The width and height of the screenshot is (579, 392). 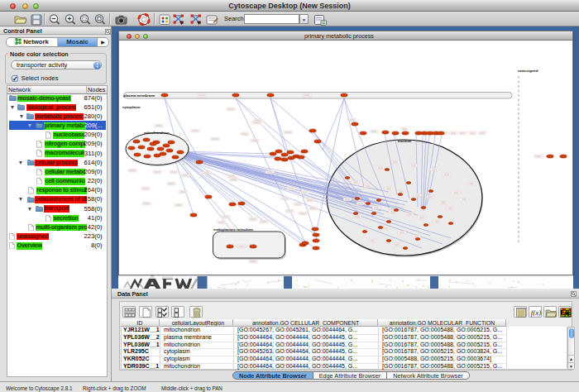 What do you see at coordinates (139, 96) in the screenshot?
I see `svg-text: plasma membrane` at bounding box center [139, 96].